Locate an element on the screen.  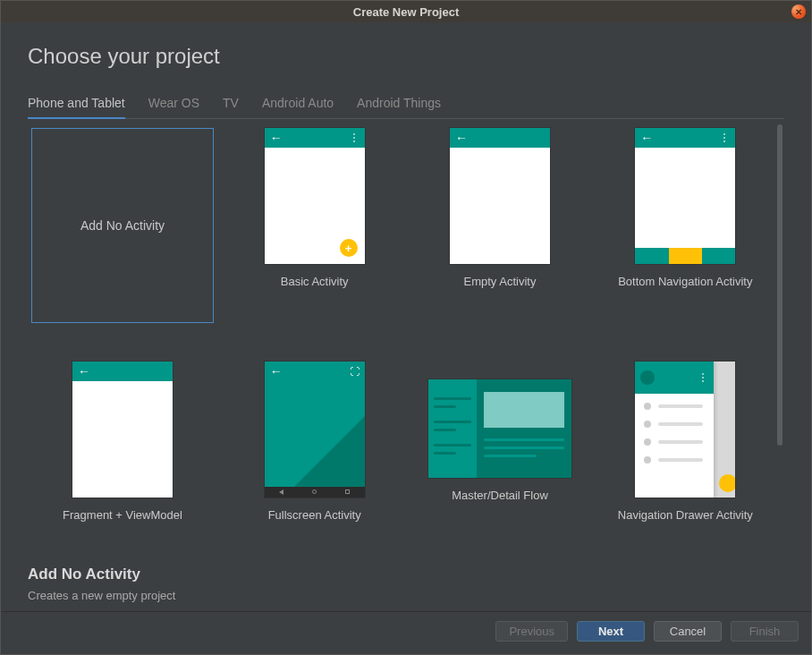
thumb-master-detail is located at coordinates (500, 429).